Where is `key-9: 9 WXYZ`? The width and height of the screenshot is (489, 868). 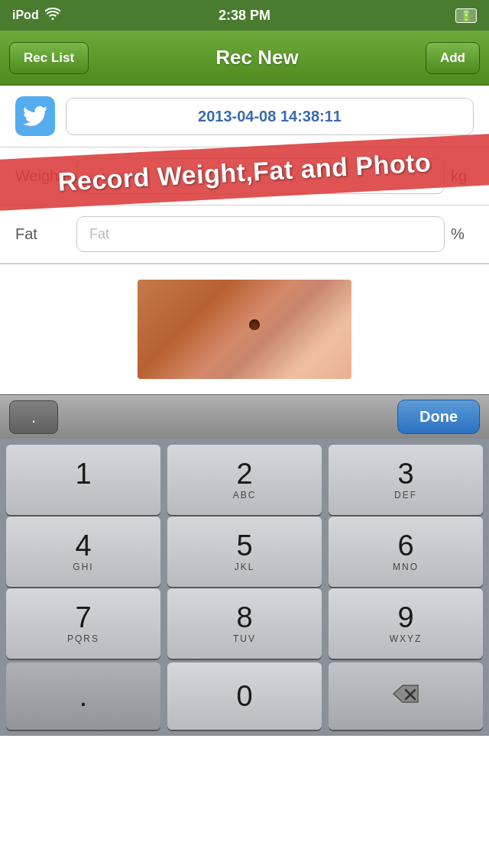
key-9: 9 WXYZ is located at coordinates (406, 623).